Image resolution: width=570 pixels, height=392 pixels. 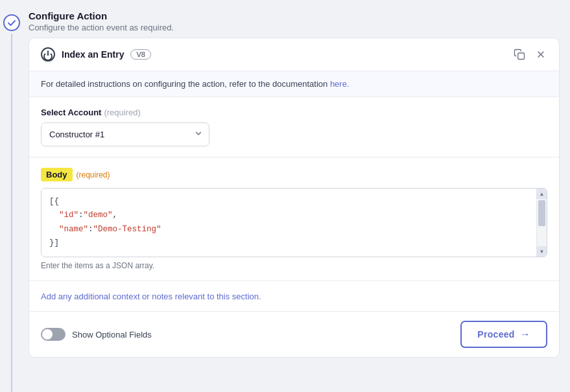 I want to click on card-header-left: Index an Entry V8, so click(x=96, y=54).